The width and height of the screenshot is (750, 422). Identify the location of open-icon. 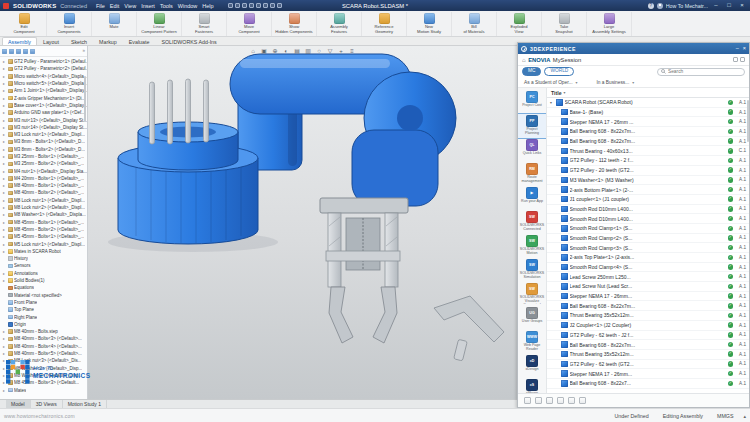
(238, 6).